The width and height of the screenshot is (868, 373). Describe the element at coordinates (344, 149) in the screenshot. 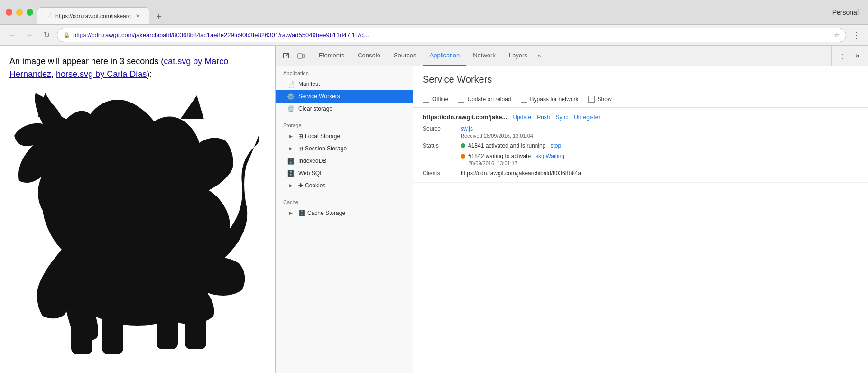

I see `sidebar-item-session-storage: ▶ ⊞ Session Storage` at that location.